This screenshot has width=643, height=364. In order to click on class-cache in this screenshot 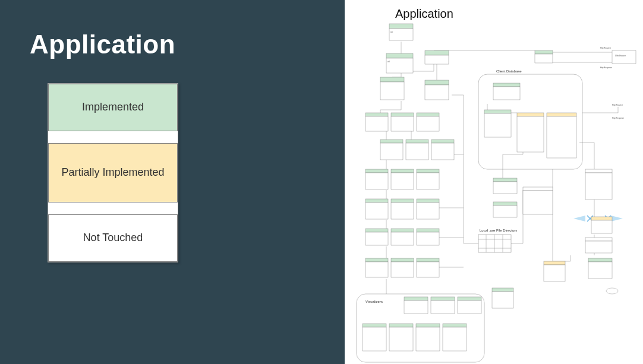, I will do `click(377, 209)`.